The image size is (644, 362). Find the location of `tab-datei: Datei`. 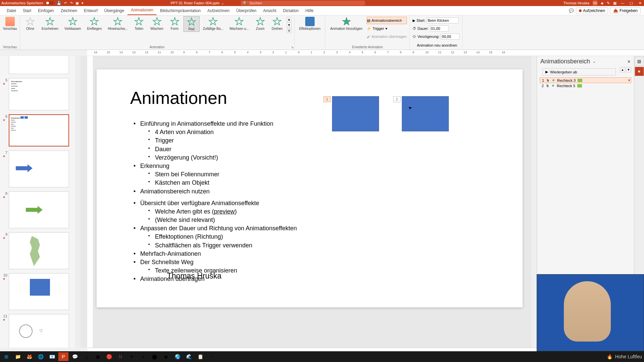

tab-datei: Datei is located at coordinates (11, 11).